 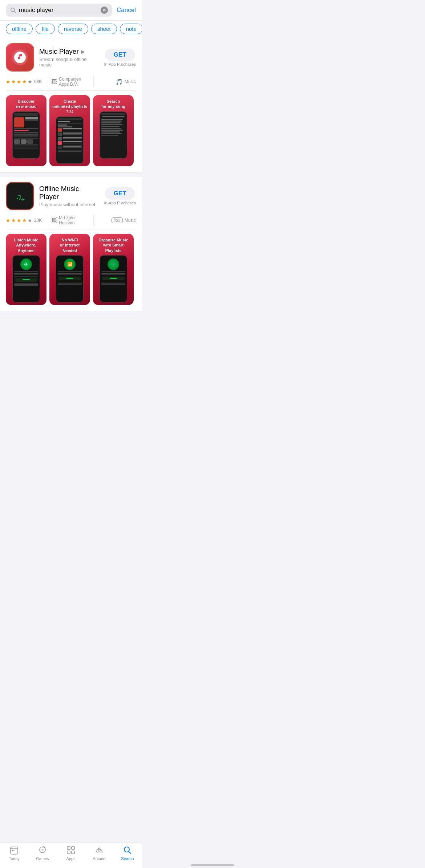 What do you see at coordinates (30, 220) in the screenshot?
I see `star-o5: ★` at bounding box center [30, 220].